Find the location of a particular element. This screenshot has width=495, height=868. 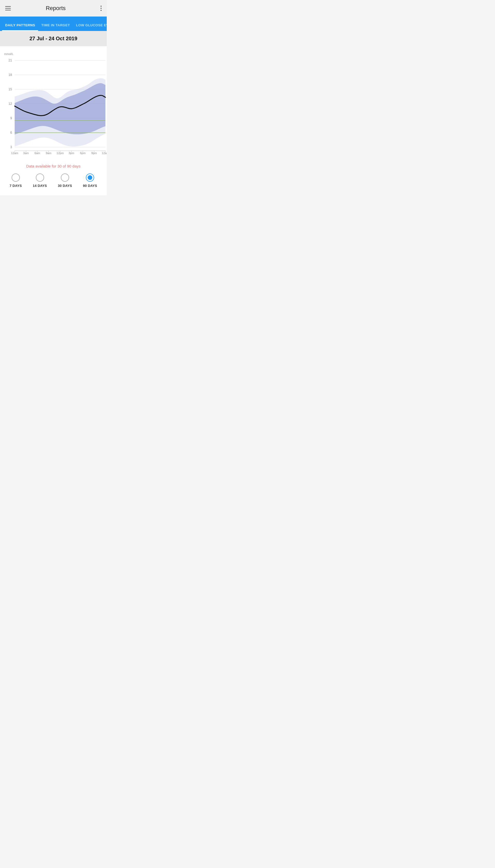

svg-text: 3 is located at coordinates (11, 147).